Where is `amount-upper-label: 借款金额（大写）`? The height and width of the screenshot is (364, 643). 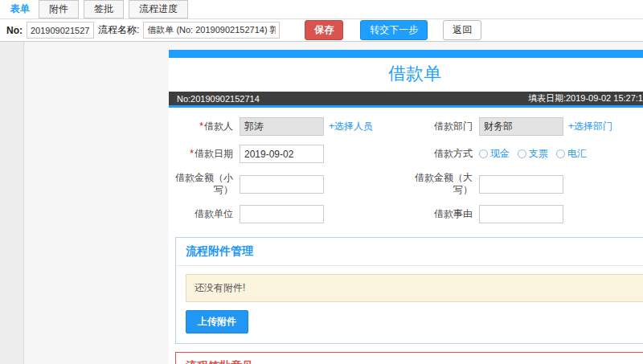 amount-upper-label: 借款金额（大写） is located at coordinates (447, 184).